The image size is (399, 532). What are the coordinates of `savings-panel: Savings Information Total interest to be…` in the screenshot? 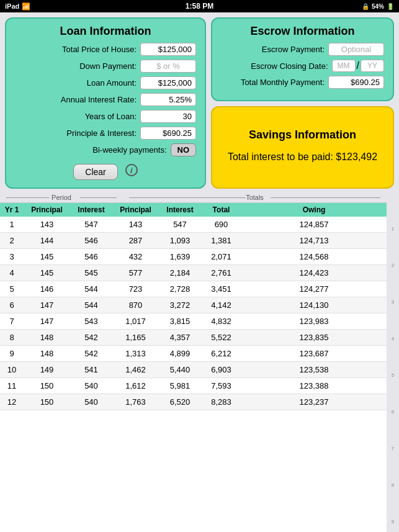 It's located at (303, 148).